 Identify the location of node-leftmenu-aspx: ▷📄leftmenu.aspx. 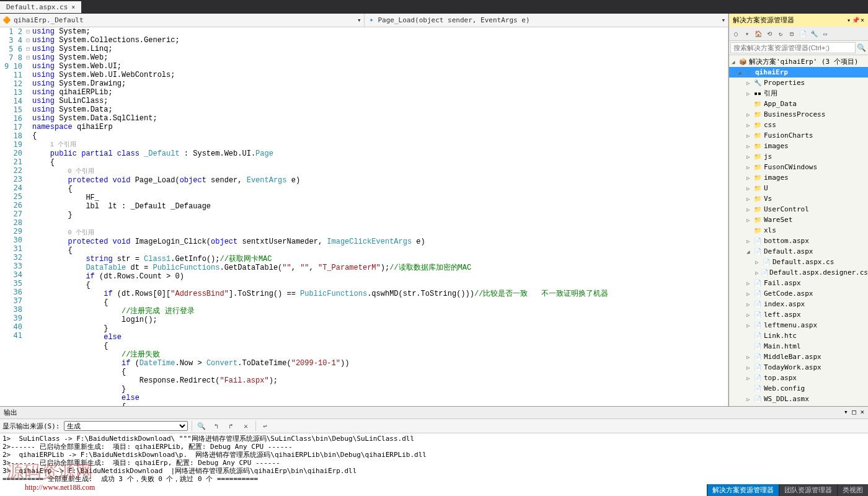
(799, 325).